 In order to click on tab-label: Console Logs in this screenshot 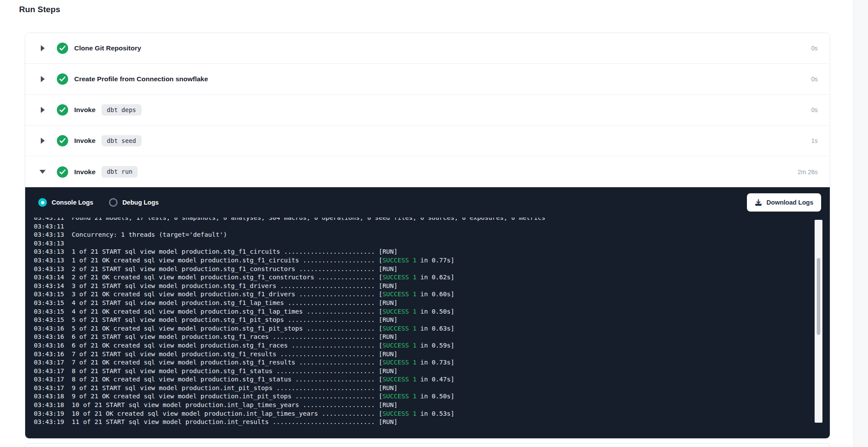, I will do `click(72, 202)`.